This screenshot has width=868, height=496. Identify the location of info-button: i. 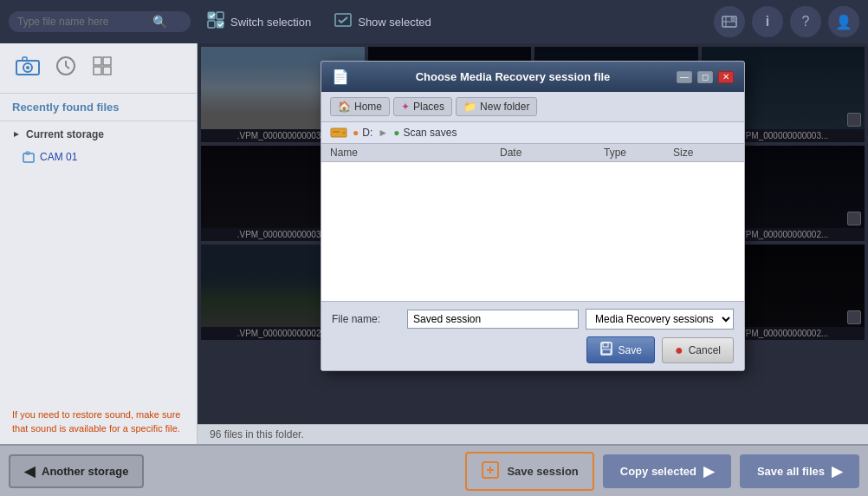
(768, 22).